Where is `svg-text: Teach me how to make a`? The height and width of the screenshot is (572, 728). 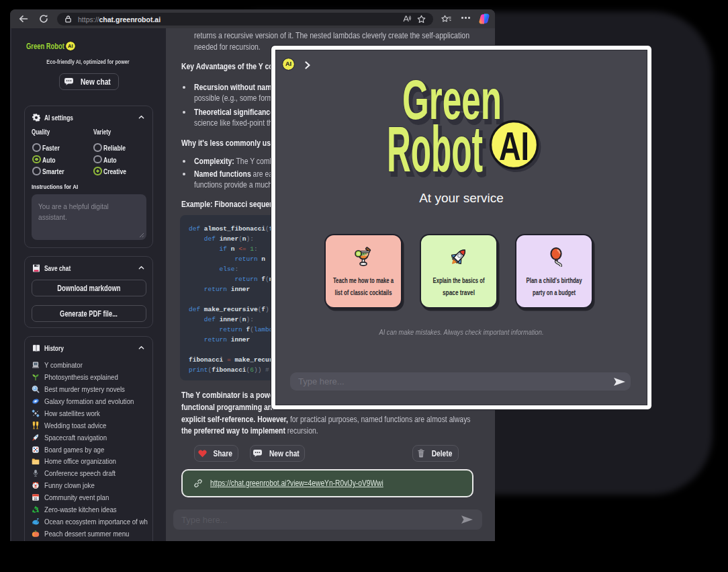
svg-text: Teach me how to make a is located at coordinates (363, 280).